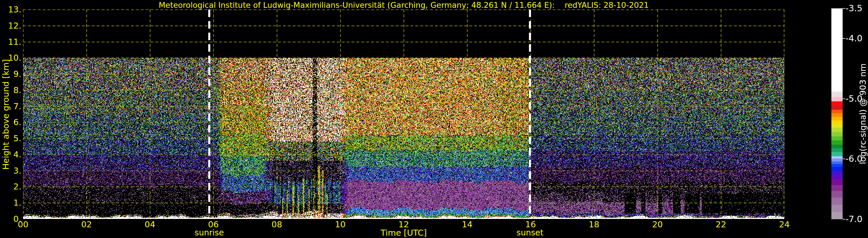  Describe the element at coordinates (11, 26) in the screenshot. I see `y-tick-label: 12.` at that location.